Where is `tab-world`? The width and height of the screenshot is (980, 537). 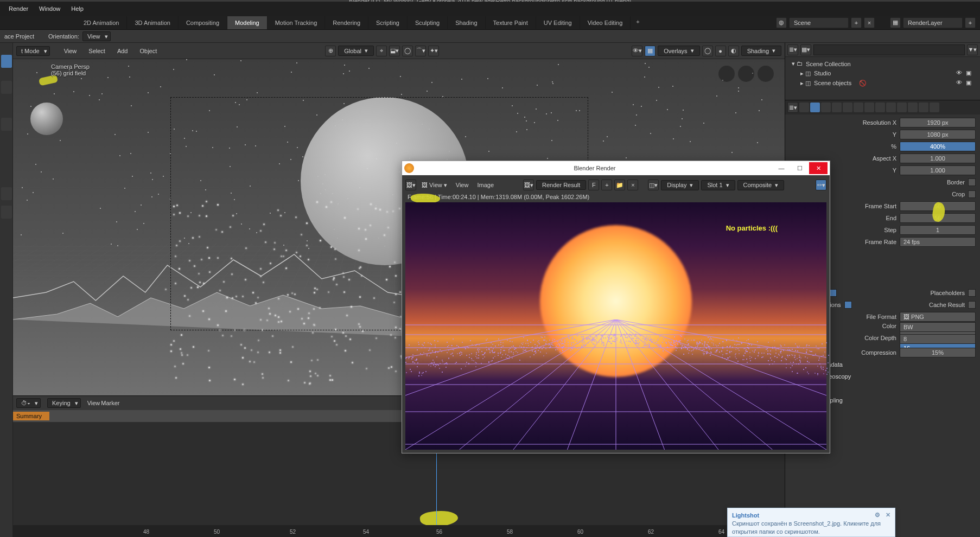 tab-world is located at coordinates (848, 107).